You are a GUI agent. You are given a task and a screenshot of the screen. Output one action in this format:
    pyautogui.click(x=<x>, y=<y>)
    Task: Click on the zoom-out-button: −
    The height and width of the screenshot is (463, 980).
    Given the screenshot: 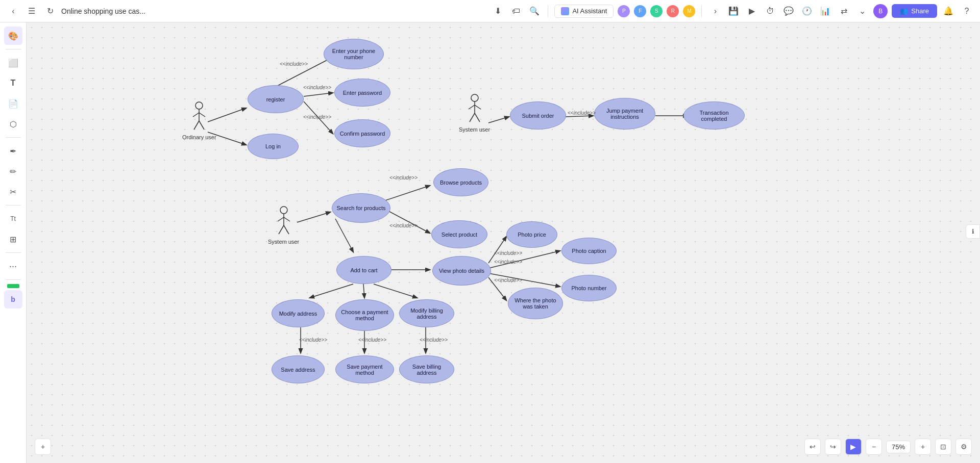 What is the action you would take?
    pyautogui.click(x=874, y=447)
    